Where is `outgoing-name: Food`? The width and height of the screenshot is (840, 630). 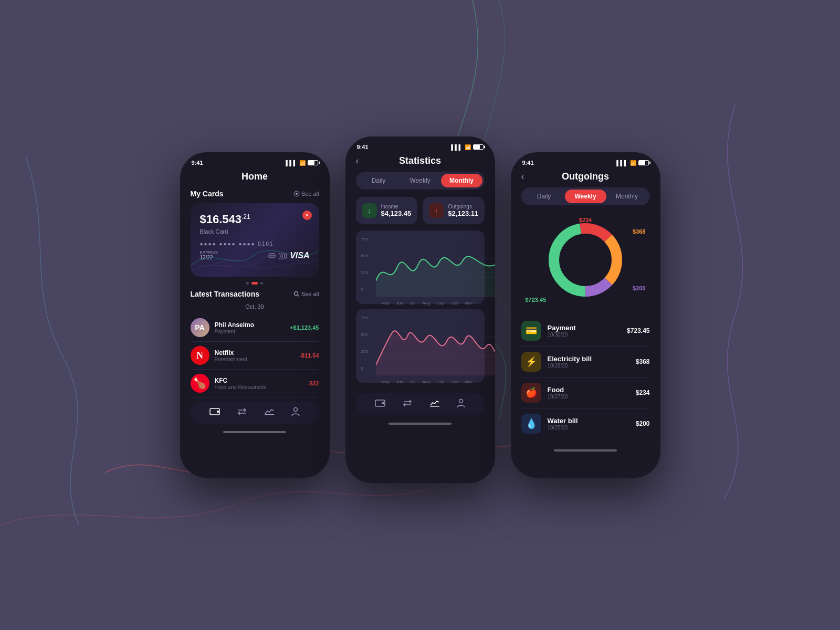
outgoing-name: Food is located at coordinates (592, 390).